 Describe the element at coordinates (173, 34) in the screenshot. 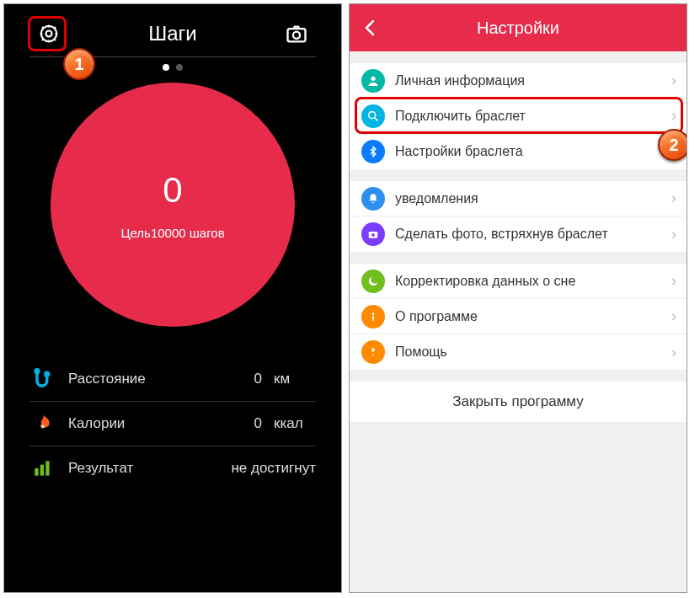

I see `page-title: Шаги` at that location.